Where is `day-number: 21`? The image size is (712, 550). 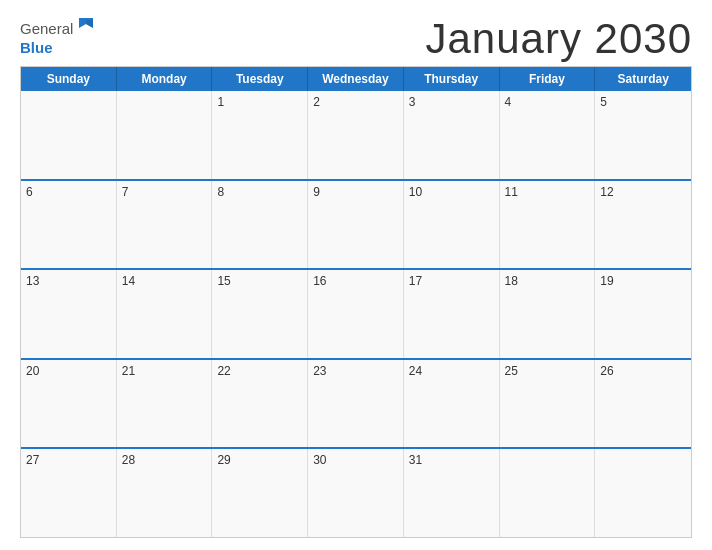 day-number: 21 is located at coordinates (164, 371).